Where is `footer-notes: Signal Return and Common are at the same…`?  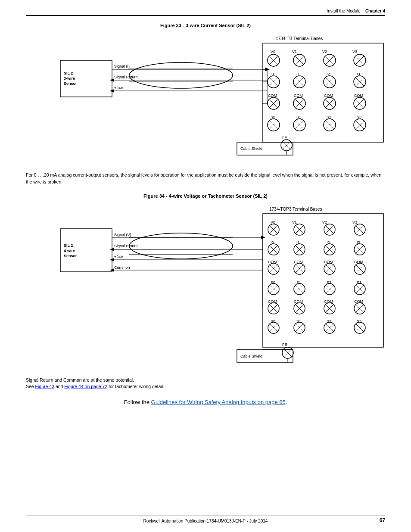 footer-notes: Signal Return and Common are at the same… is located at coordinates (206, 384).